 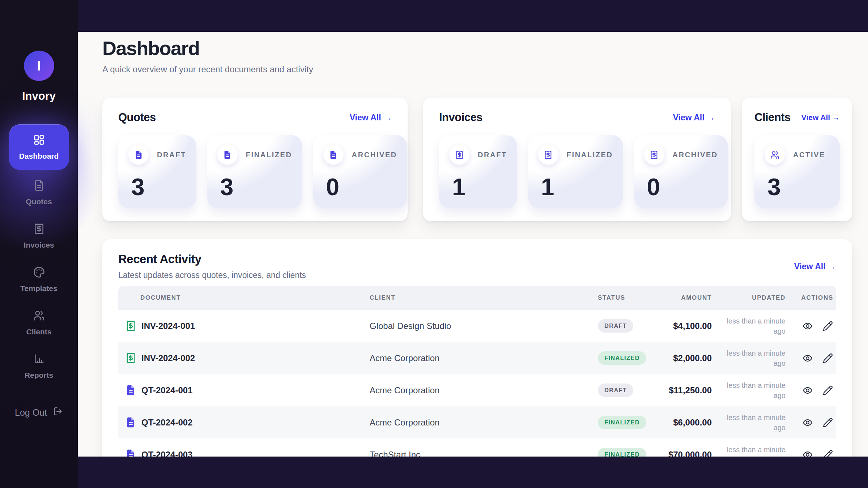 I want to click on document-id: INV-2024-002, so click(x=168, y=358).